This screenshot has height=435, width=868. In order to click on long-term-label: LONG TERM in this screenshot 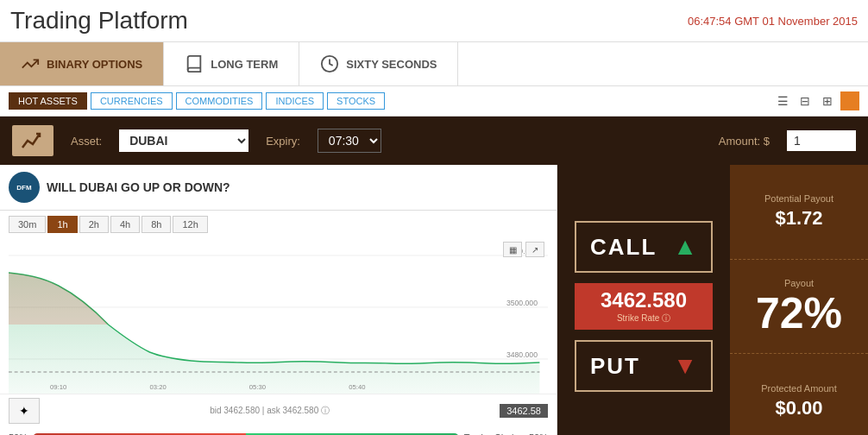, I will do `click(244, 64)`.